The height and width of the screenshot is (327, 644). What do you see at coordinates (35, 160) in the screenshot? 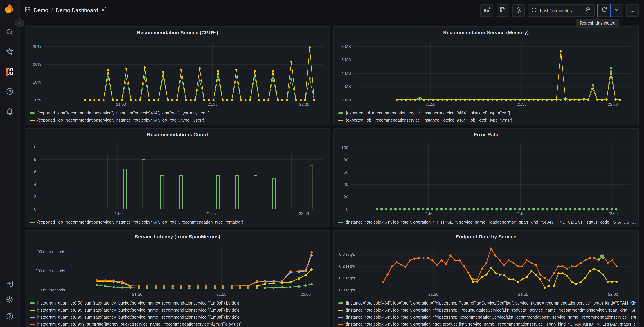
I see `svg-text: 8` at bounding box center [35, 160].